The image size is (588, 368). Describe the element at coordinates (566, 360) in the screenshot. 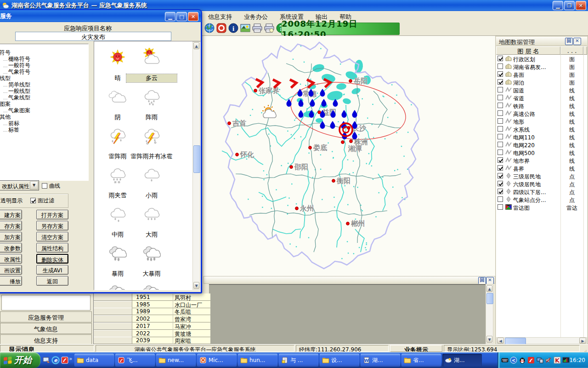

I see `monitor-icon` at that location.